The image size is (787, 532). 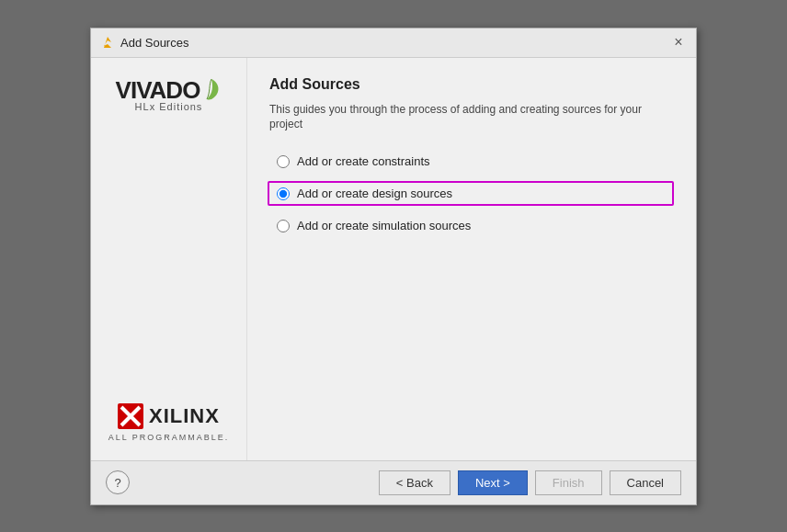 What do you see at coordinates (472, 85) in the screenshot?
I see `main-title: Add Sources` at bounding box center [472, 85].